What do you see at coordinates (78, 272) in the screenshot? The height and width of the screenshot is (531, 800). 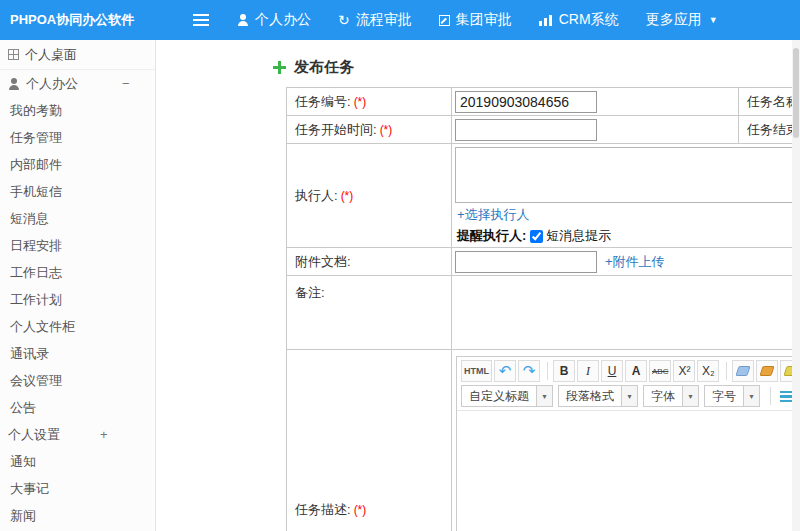 I see `sidebar-item-work-log: 工作日志` at bounding box center [78, 272].